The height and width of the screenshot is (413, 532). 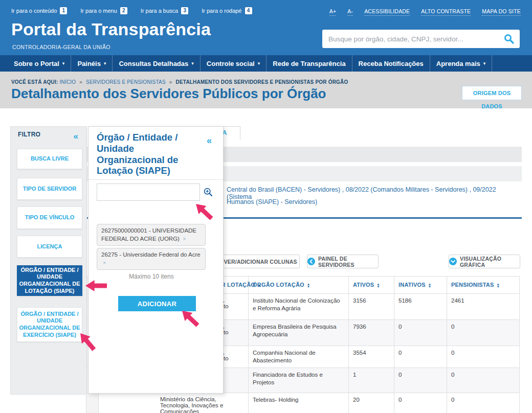 What do you see at coordinates (299, 285) in the screenshot?
I see `col-header-orgao-lotacao: ÓRGÃO LOTAÇÃO▲▼` at bounding box center [299, 285].